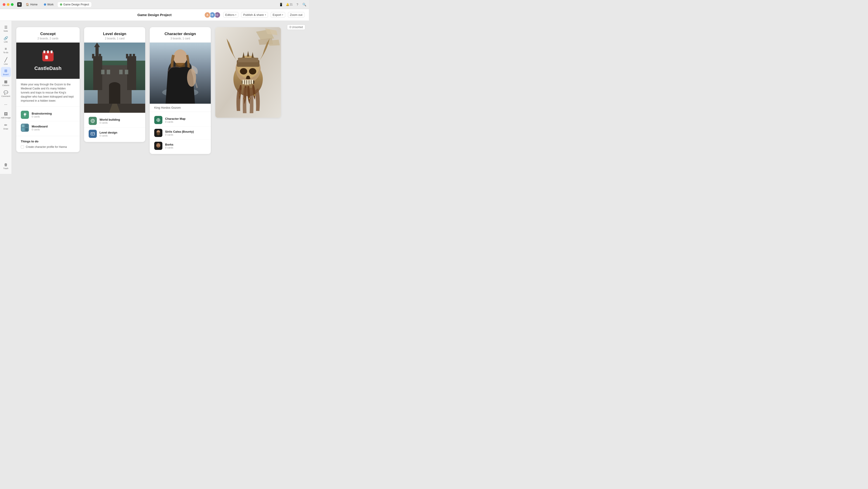 The width and height of the screenshot is (868, 489). Describe the element at coordinates (248, 73) in the screenshot. I see `skull-svg` at that location.